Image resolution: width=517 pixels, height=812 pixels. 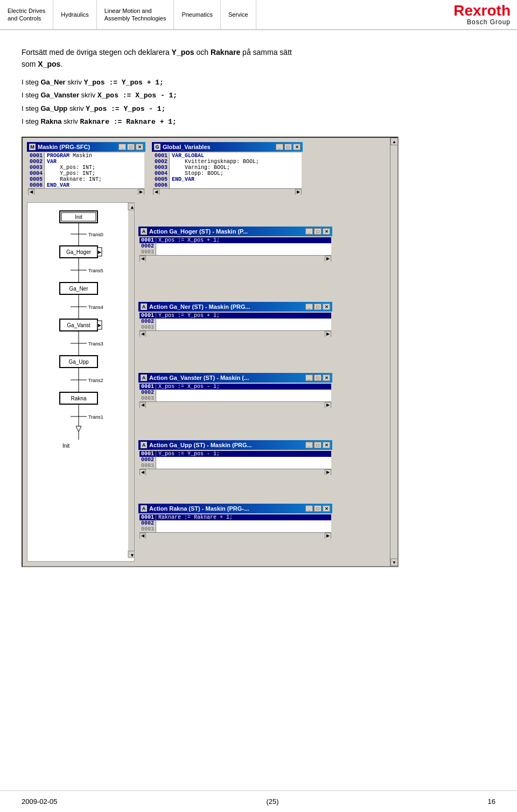 What do you see at coordinates (394, 352) in the screenshot?
I see `scroll-track` at bounding box center [394, 352].